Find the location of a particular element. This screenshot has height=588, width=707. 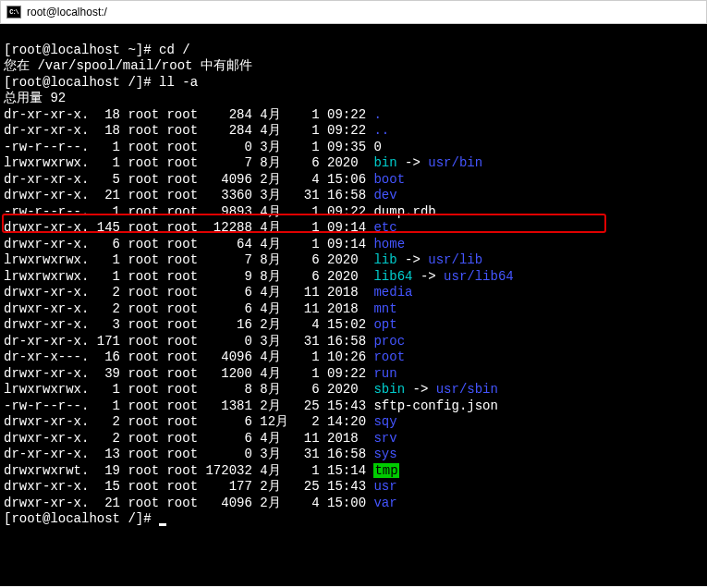

prompt-line: [root@localhost /]# ll -a is located at coordinates (353, 83).